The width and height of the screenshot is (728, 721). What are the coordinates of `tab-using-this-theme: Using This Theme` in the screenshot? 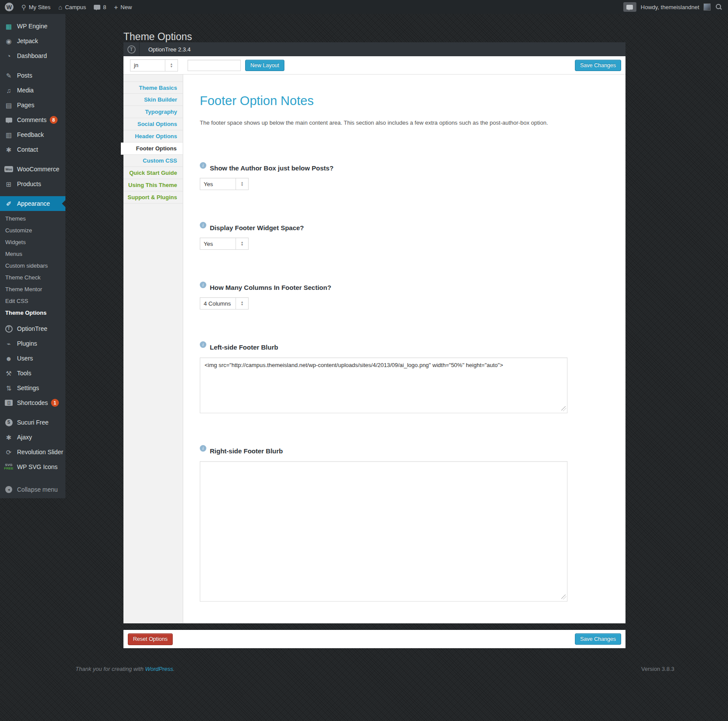 It's located at (153, 185).